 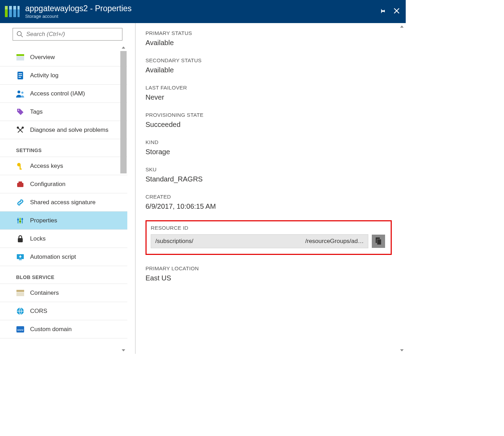 What do you see at coordinates (64, 202) in the screenshot?
I see `sidebar-item-sas: Shared access signature` at bounding box center [64, 202].